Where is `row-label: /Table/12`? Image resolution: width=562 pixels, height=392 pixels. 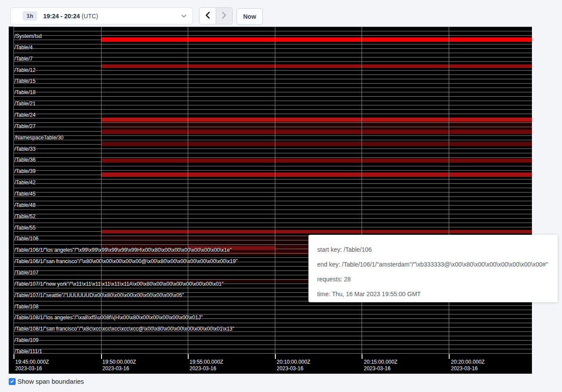 row-label: /Table/12 is located at coordinates (25, 70).